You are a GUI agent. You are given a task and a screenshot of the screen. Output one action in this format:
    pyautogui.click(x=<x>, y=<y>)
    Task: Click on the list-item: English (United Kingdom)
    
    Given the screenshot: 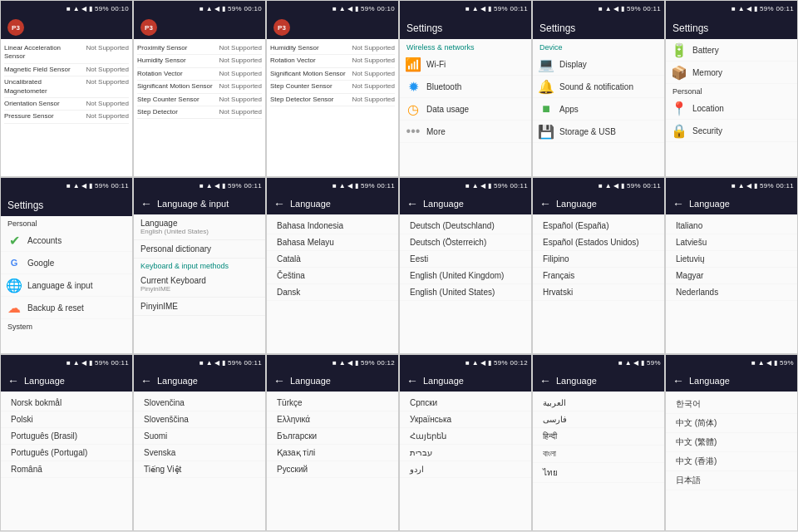 What is the action you would take?
    pyautogui.click(x=466, y=276)
    